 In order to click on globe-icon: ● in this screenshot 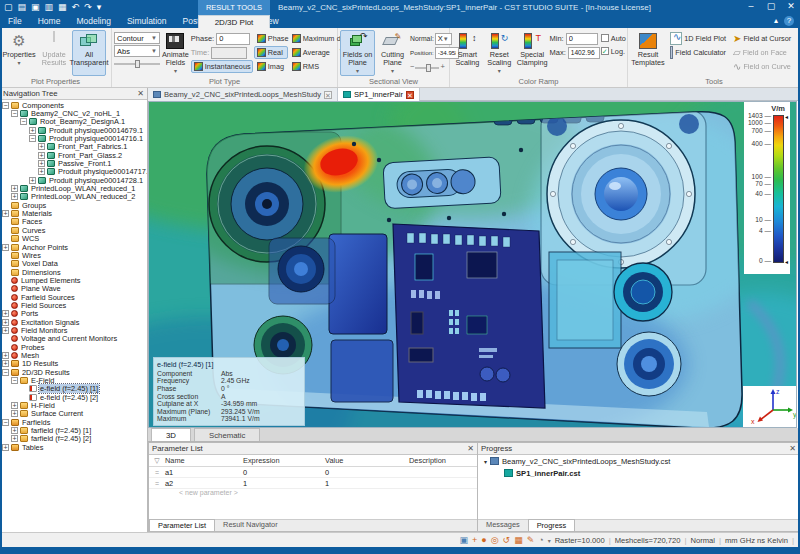, I will do `click(484, 540)`.